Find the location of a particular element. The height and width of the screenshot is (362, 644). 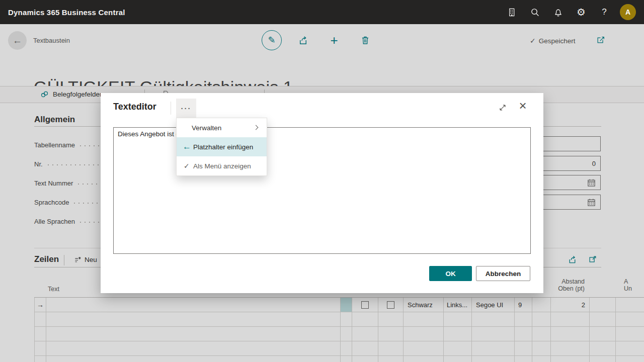

more-options-menu: Verwalten ← Platzhalter einfügen ✓ Als M… is located at coordinates (221, 147).